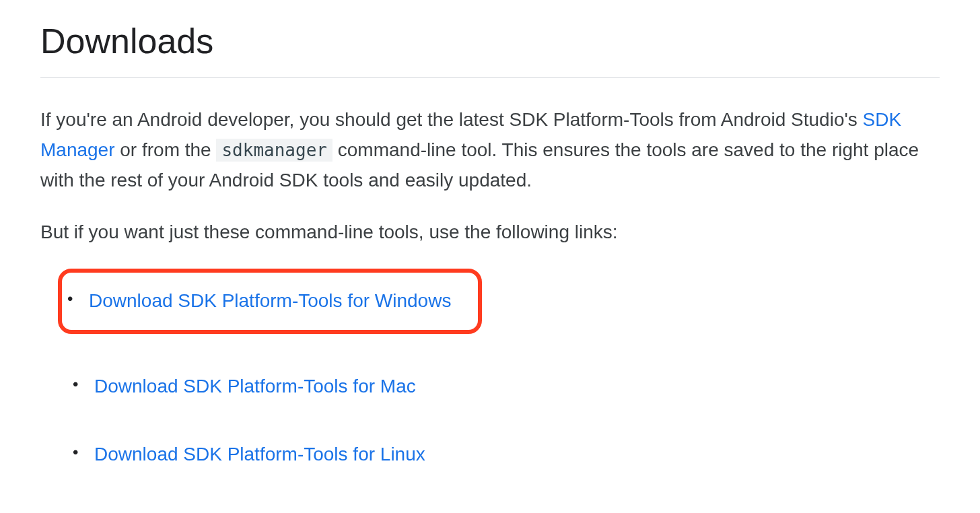  Describe the element at coordinates (503, 455) in the screenshot. I see `download-item-linux: Download SDK Platform-Tools for Linux` at that location.